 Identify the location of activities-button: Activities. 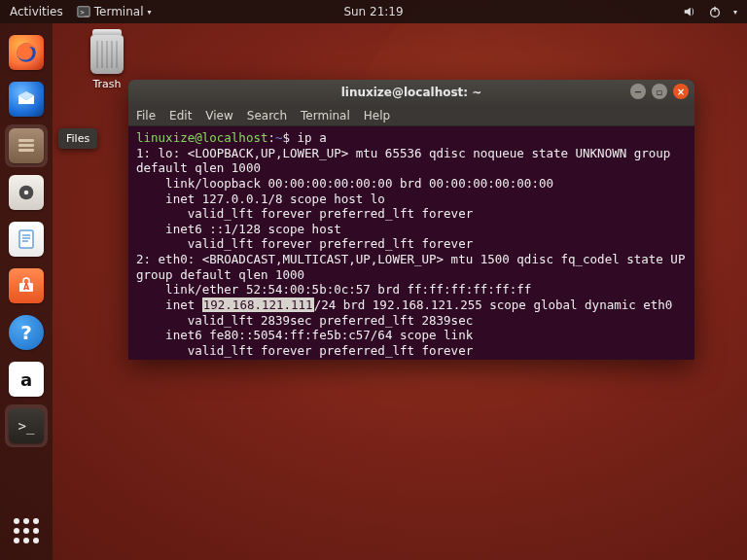
(37, 12).